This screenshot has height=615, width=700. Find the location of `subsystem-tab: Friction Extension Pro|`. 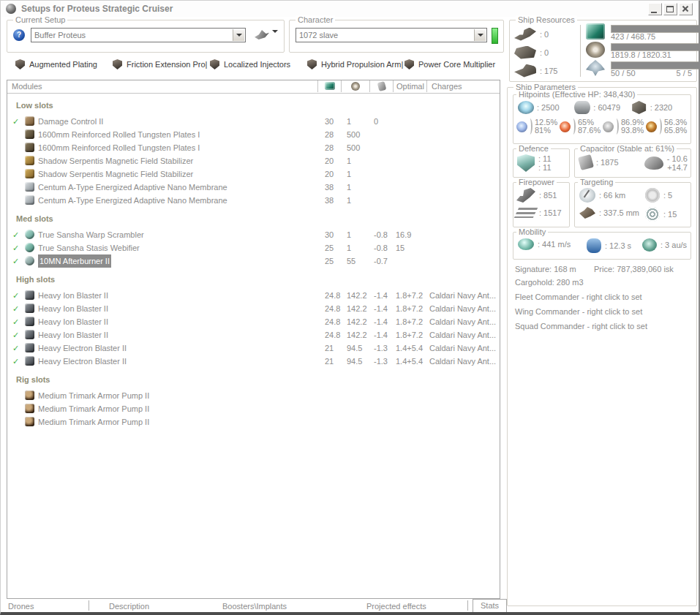

subsystem-tab: Friction Extension Pro| is located at coordinates (161, 64).